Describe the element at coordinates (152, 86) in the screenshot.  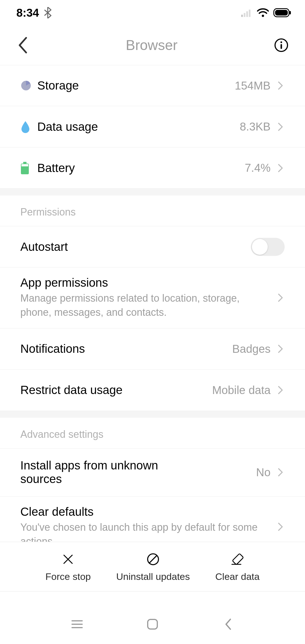
I see `row-storage: Storage 154MB` at that location.